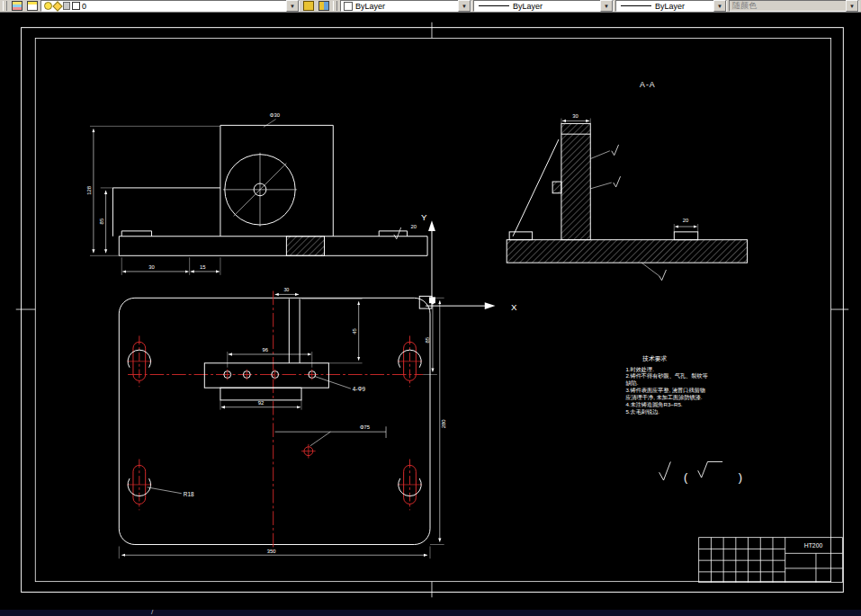 This screenshot has height=616, width=861. Describe the element at coordinates (266, 350) in the screenshot. I see `dim-label: 96` at that location.